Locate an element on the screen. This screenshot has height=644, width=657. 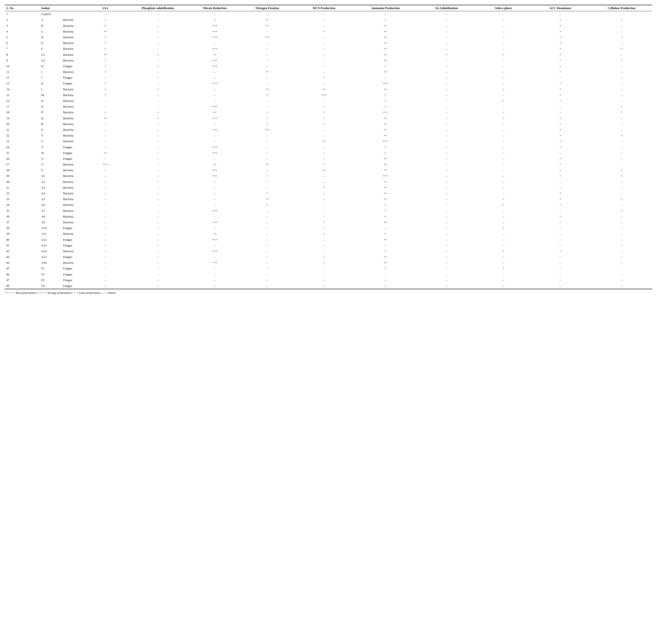
table-row: 18PBacteria+–++–++++–––+ is located at coordinates (328, 112).